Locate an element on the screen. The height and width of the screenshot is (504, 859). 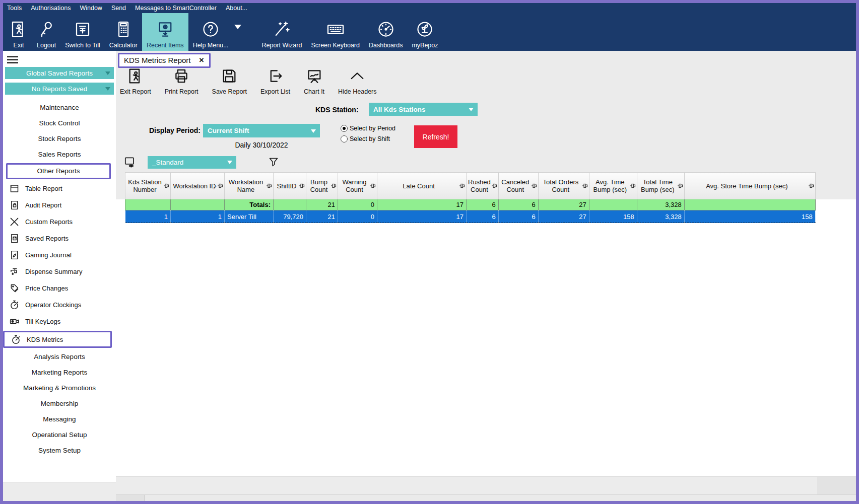
kds-station-dropdown: All Kds Stations is located at coordinates (423, 109).